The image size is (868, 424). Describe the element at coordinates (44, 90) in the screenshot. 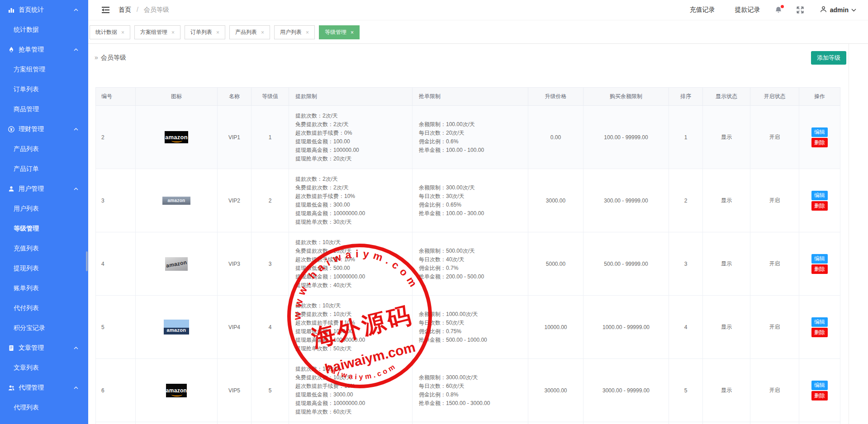

I see `sidebar-item-order-list: 订单列表` at that location.